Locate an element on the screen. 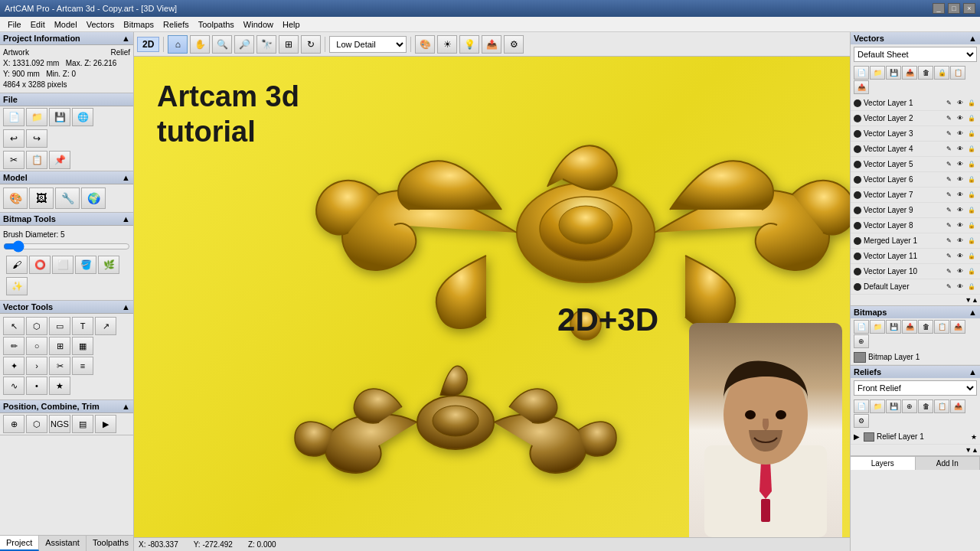 This screenshot has height=551, width=980. menu-edit: Edit is located at coordinates (38, 24).